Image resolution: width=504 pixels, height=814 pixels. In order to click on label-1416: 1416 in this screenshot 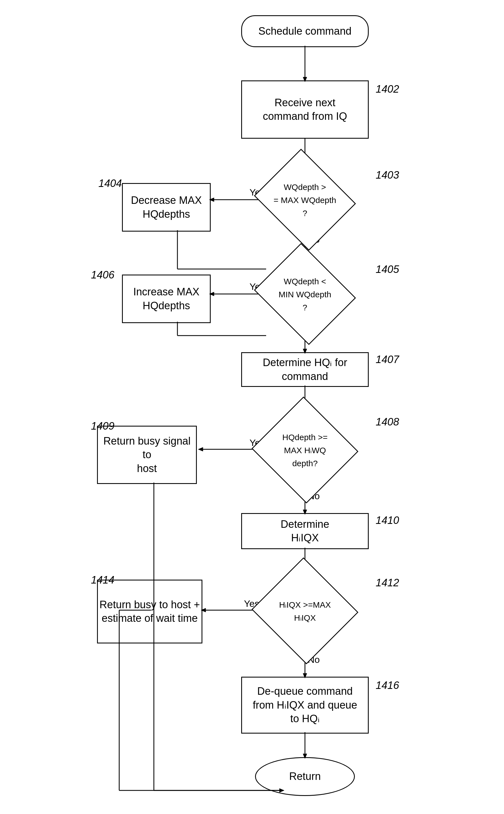, I will do `click(387, 686)`.